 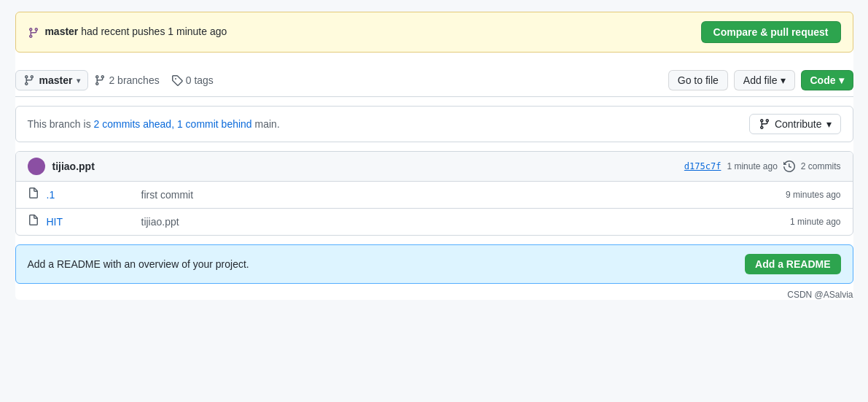 I want to click on commits-count-link: 2 commits, so click(x=821, y=166).